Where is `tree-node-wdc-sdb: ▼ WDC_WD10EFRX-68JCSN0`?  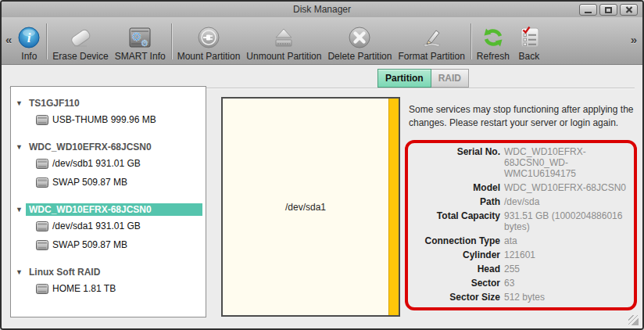 tree-node-wdc-sdb: ▼ WDC_WD10EFRX-68JCSN0 is located at coordinates (109, 147).